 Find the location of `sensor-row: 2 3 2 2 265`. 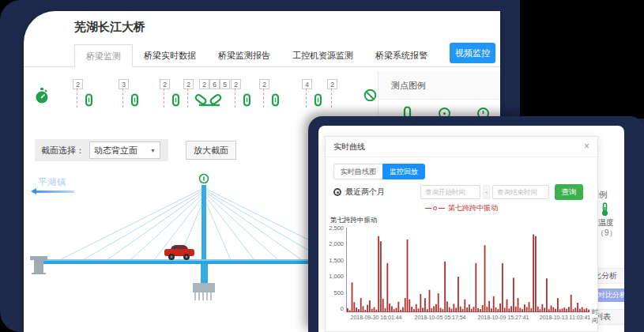

sensor-row: 2 3 2 2 265 is located at coordinates (201, 94).